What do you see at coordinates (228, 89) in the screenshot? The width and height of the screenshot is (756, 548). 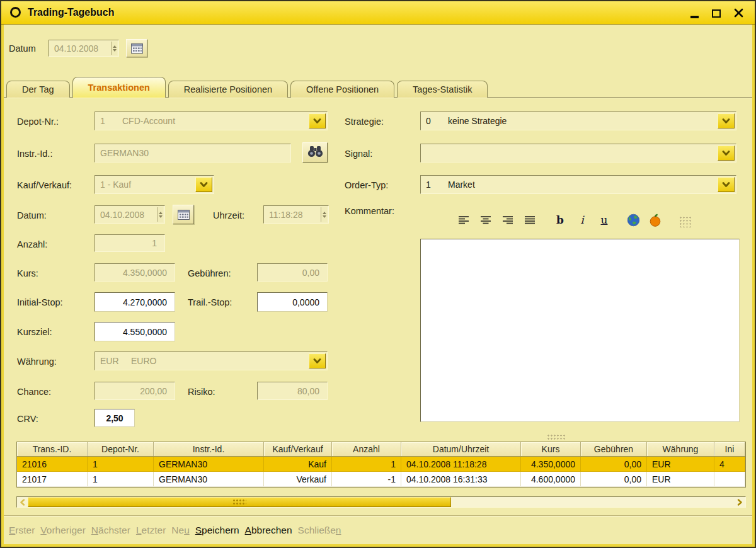 I see `tab-realisierte-positionen: Realisierte Positionen` at bounding box center [228, 89].